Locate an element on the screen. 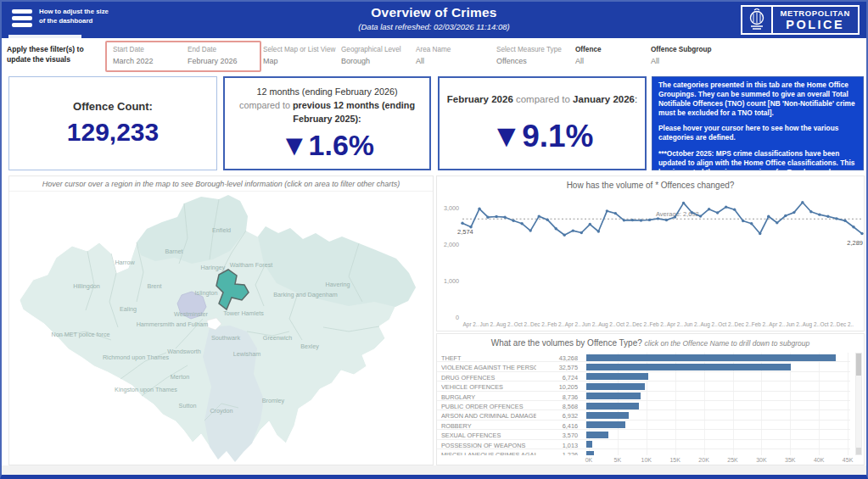 The image size is (868, 479). offence-count: 1,013 is located at coordinates (557, 446).